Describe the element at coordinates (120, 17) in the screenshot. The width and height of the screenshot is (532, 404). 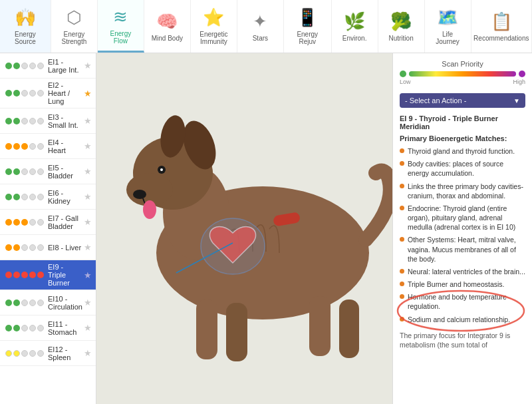
I see `energy-flow-icon: ≋` at that location.